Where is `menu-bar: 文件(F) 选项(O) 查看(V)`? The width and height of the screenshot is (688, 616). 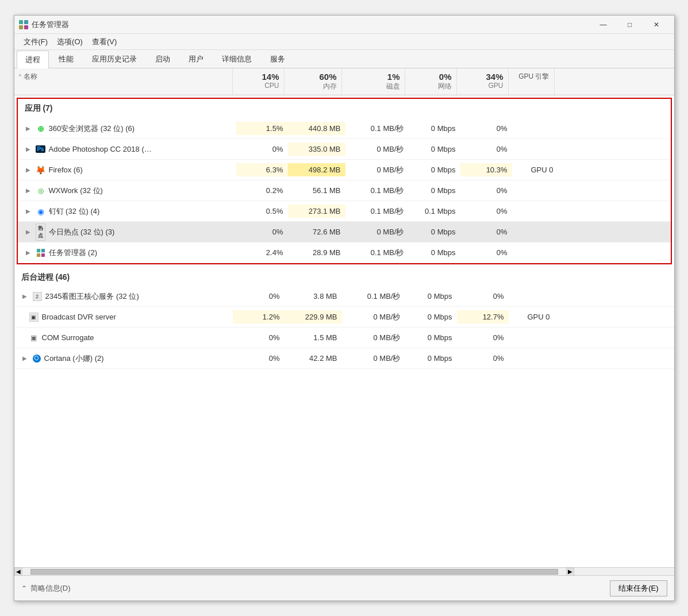 menu-bar: 文件(F) 选项(O) 查看(V) is located at coordinates (344, 42).